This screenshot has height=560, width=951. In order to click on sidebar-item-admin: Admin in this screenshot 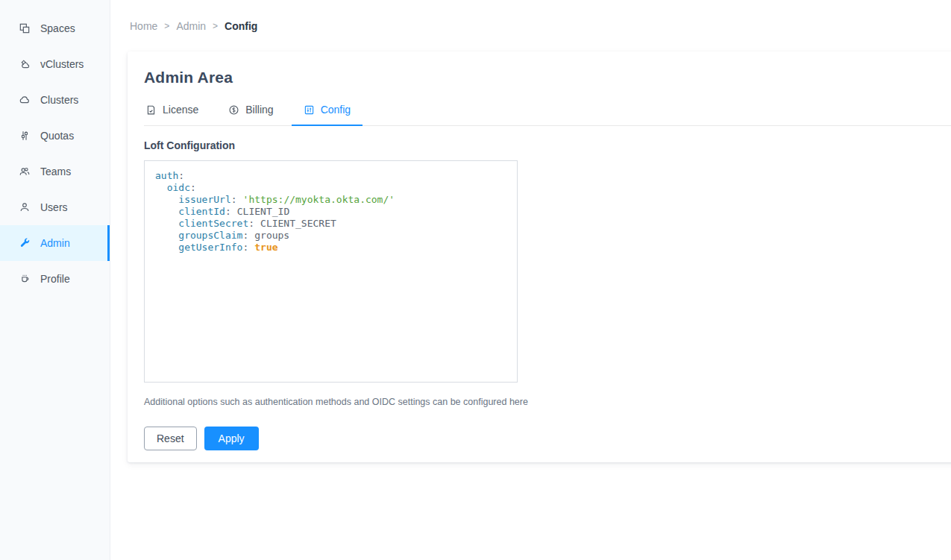, I will do `click(55, 243)`.